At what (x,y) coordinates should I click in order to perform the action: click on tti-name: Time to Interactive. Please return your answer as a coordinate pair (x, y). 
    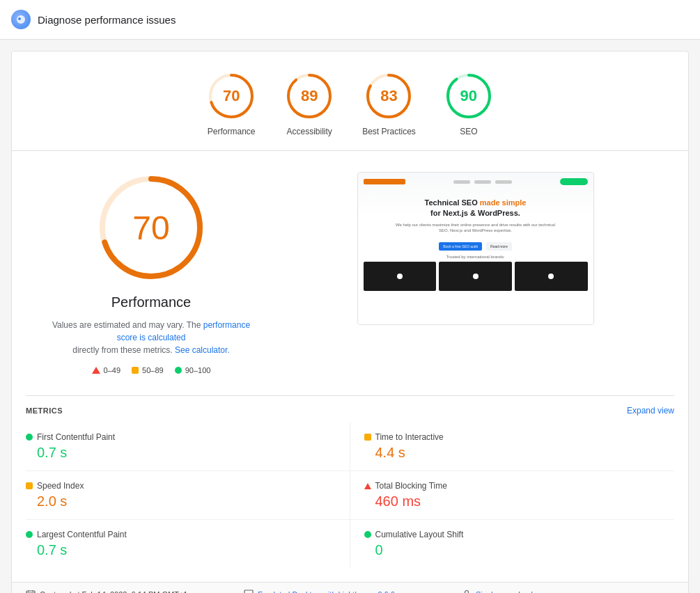
    Looking at the image, I should click on (410, 437).